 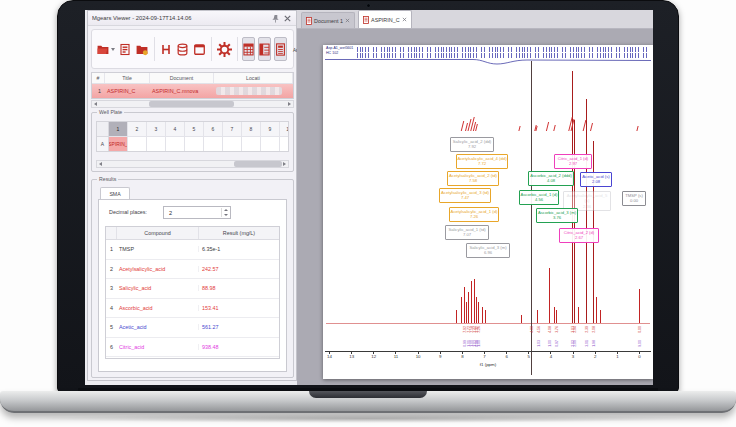 I want to click on result-row: 2Acetylsalicylic_acid242.57, so click(x=192, y=270).